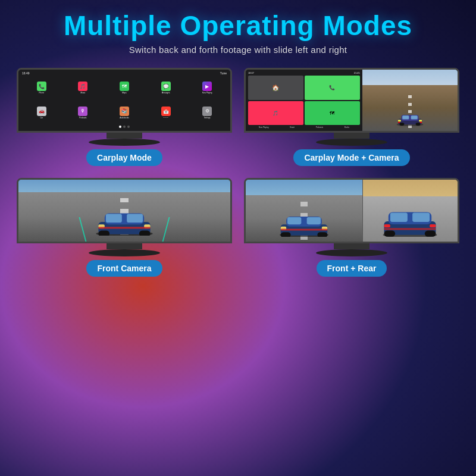  What do you see at coordinates (352, 211) in the screenshot?
I see `screen-front-rear` at bounding box center [352, 211].